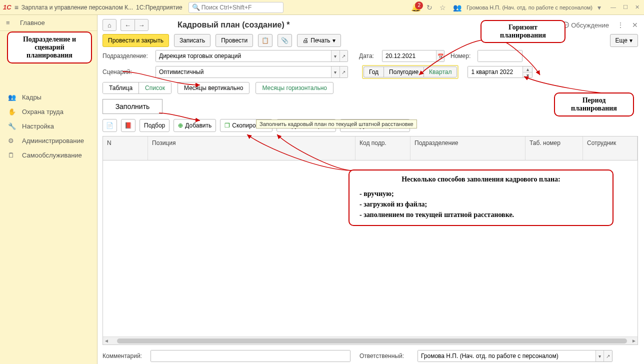 The height and width of the screenshot is (364, 644). Describe the element at coordinates (126, 148) in the screenshot. I see `col-n: N` at that location.